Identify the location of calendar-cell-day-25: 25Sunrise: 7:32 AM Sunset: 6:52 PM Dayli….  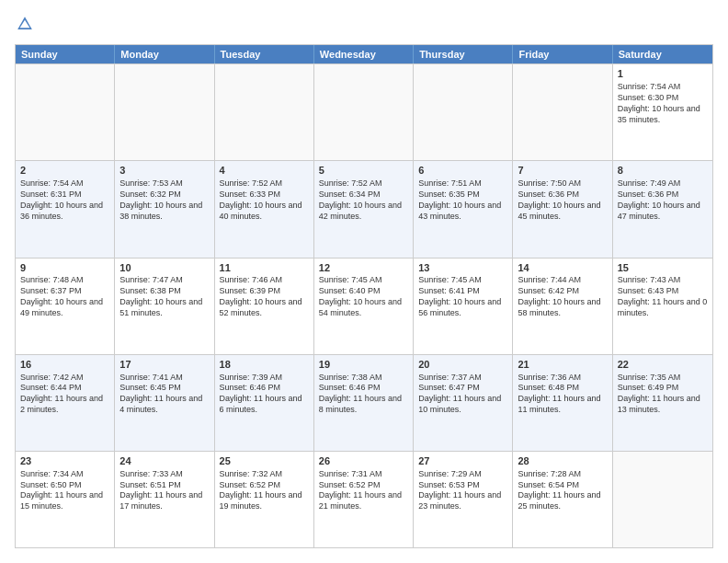
(265, 500).